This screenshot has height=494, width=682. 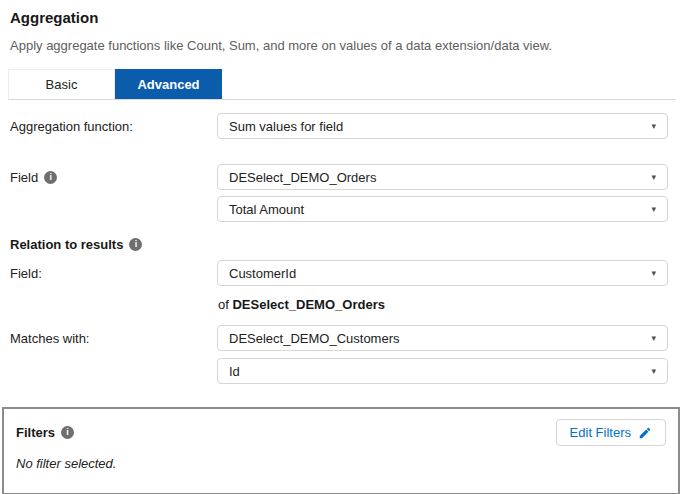 What do you see at coordinates (341, 27) in the screenshot?
I see `page-header: Aggregation Apply aggregate functions li…` at bounding box center [341, 27].